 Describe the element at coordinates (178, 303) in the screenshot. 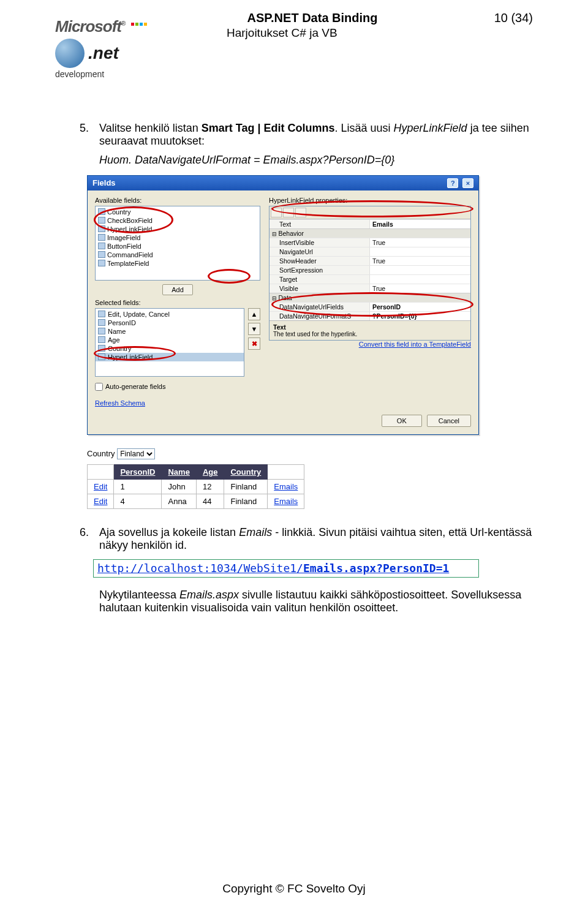

I see `selected-fields-label: Selected fields:` at that location.